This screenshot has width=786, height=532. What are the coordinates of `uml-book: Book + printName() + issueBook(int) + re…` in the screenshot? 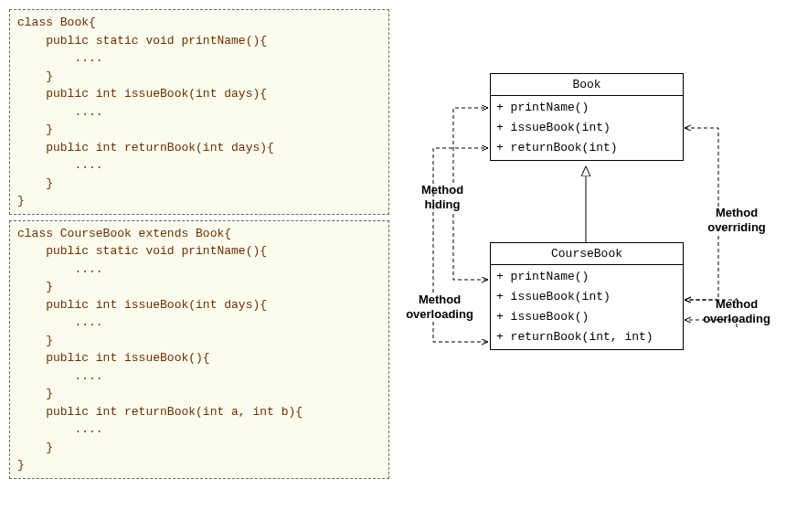 It's located at (587, 117).